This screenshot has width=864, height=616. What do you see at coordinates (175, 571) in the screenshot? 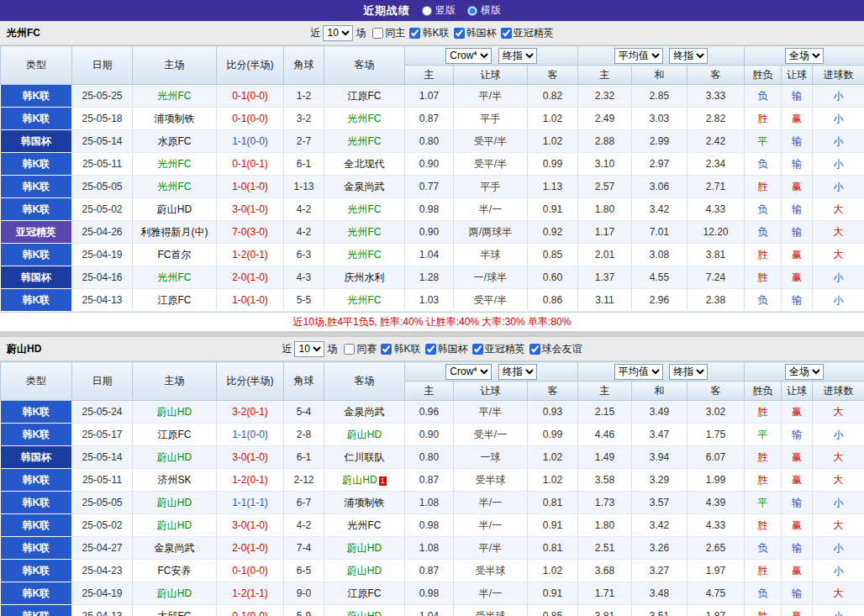
I see `home-team: FC安养` at bounding box center [175, 571].